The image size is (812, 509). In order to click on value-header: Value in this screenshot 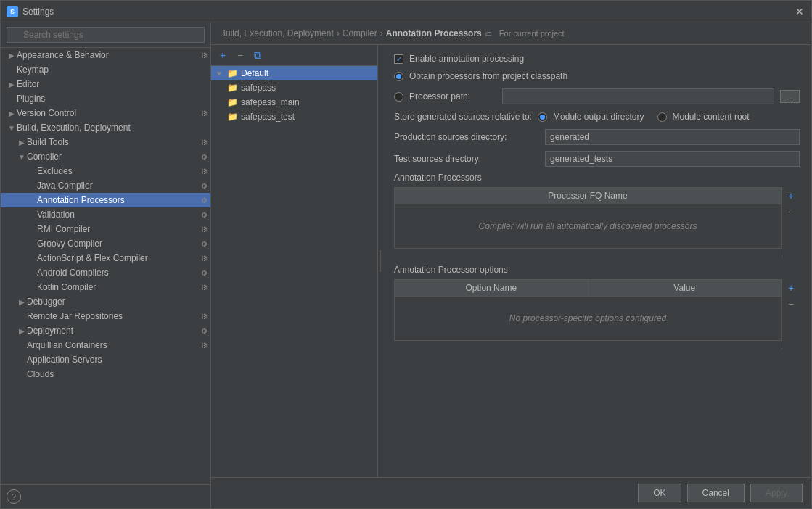, I will do `click(685, 288)`.